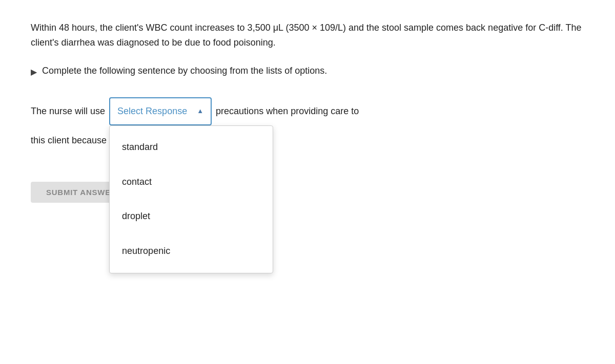 The width and height of the screenshot is (615, 364). What do you see at coordinates (308, 112) in the screenshot?
I see `sentence-first-line: The nurse will use Select Response ▲ sta…` at bounding box center [308, 112].